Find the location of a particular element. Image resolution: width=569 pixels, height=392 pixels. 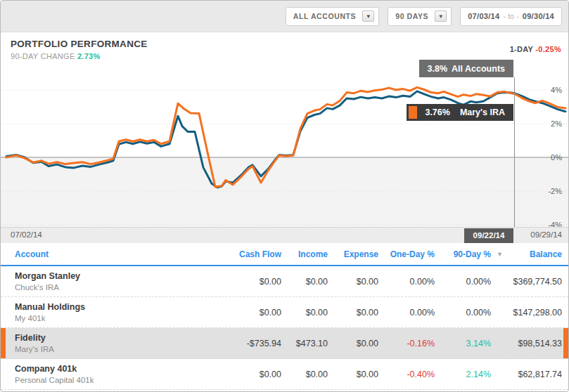

sort-chevron-down-icon: ▼ is located at coordinates (499, 254).